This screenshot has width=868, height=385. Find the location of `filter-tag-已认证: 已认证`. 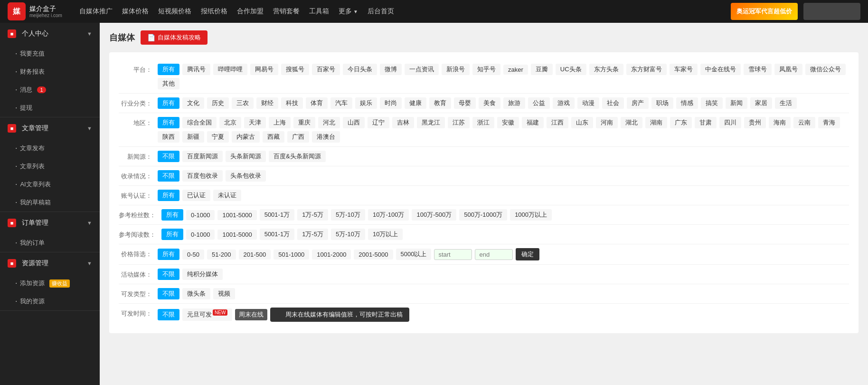

filter-tag-已认证: 已认证 is located at coordinates (197, 195).